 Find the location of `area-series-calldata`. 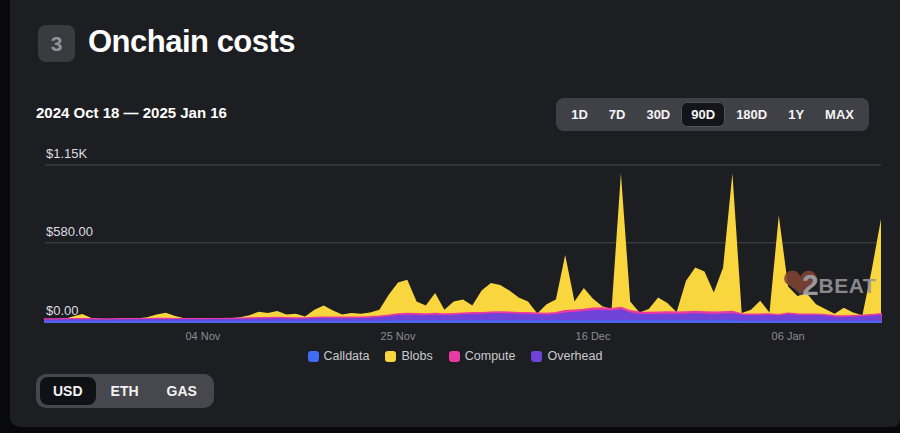

area-series-calldata is located at coordinates (463, 322).